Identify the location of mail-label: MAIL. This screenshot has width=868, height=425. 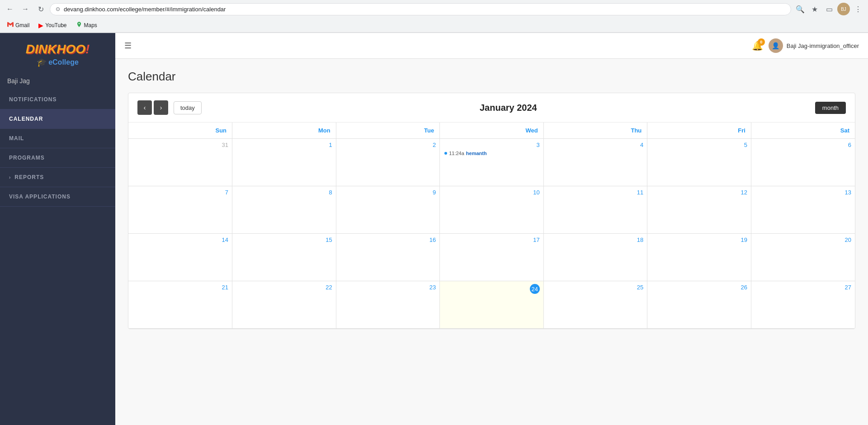
(16, 138).